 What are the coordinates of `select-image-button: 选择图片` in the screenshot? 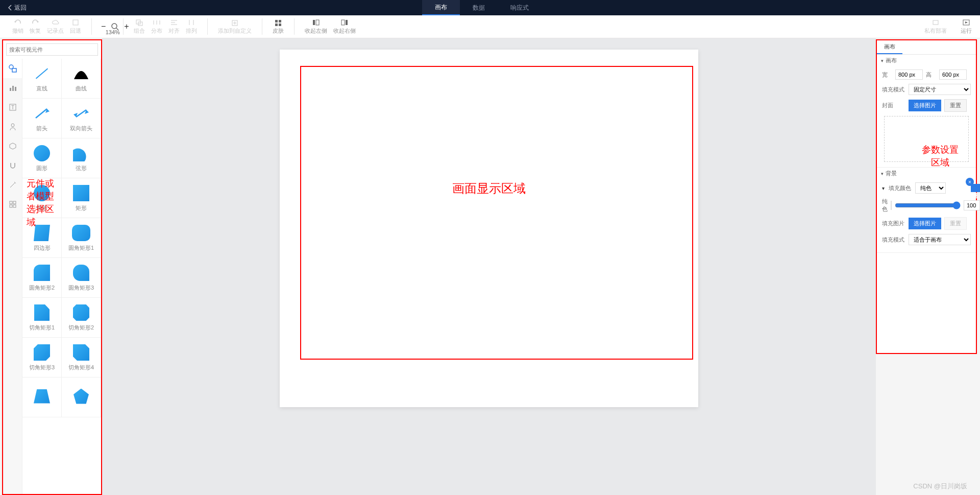 It's located at (925, 105).